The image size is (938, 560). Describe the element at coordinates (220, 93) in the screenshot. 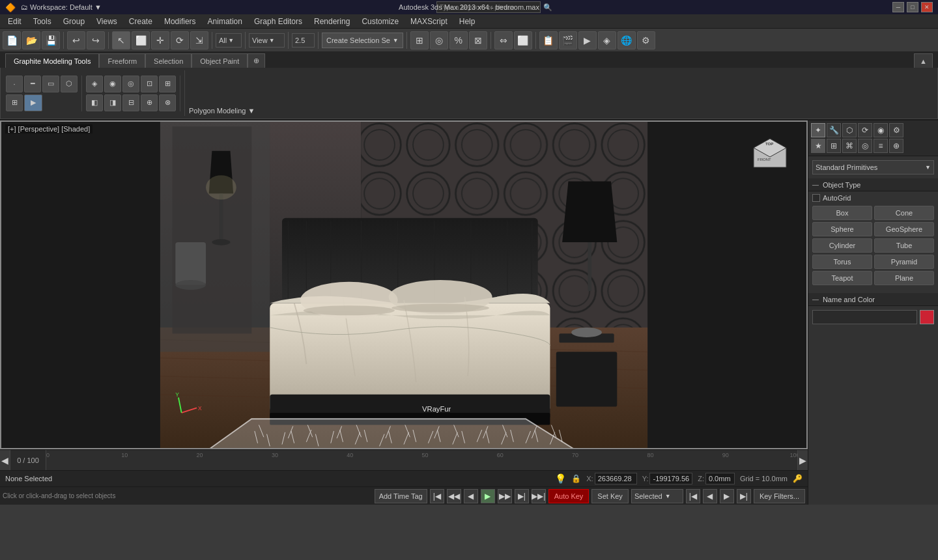

I see `poly-modeling-label: Polygon Modeling ▼` at that location.